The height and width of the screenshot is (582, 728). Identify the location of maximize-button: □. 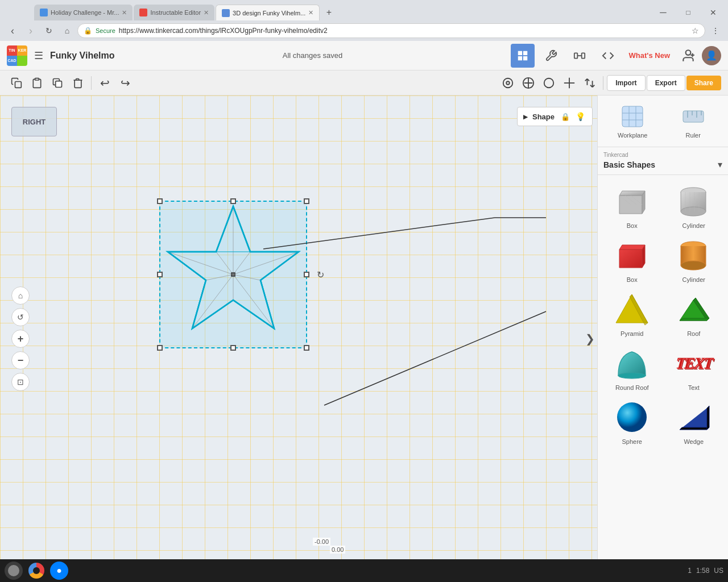
(688, 13).